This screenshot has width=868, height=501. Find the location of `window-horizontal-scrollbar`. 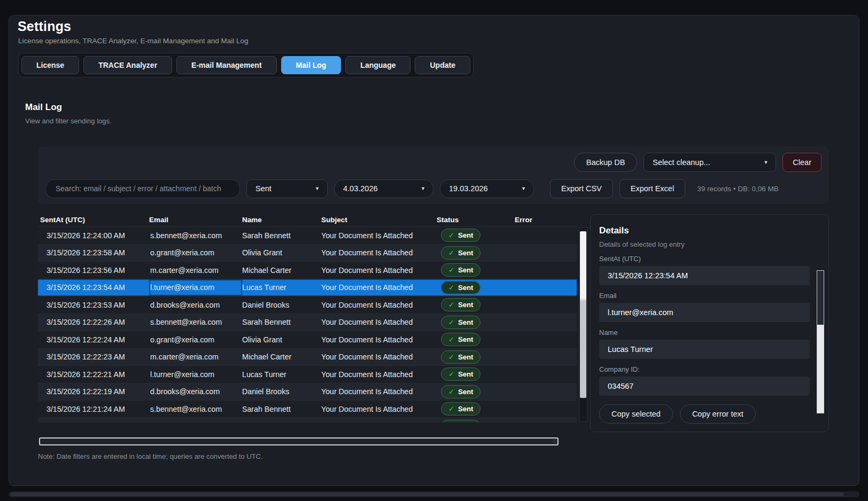

window-horizontal-scrollbar is located at coordinates (434, 495).